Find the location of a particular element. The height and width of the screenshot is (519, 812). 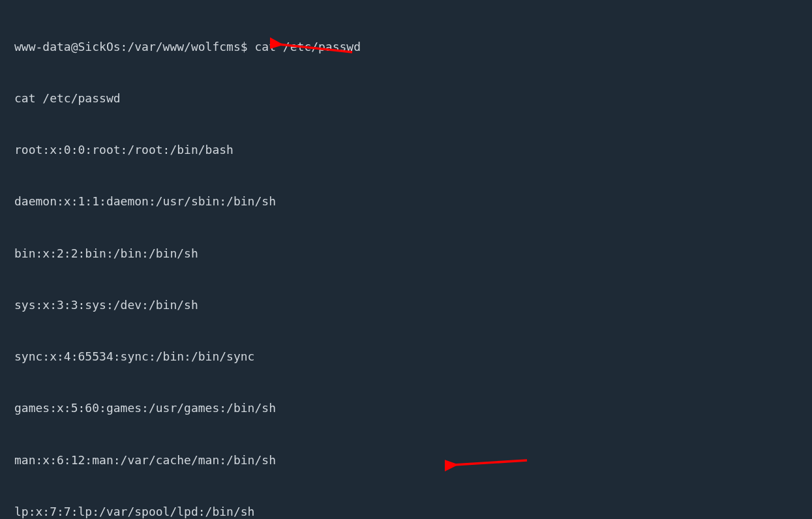

command-text: cat /etc/passwd is located at coordinates (308, 47).